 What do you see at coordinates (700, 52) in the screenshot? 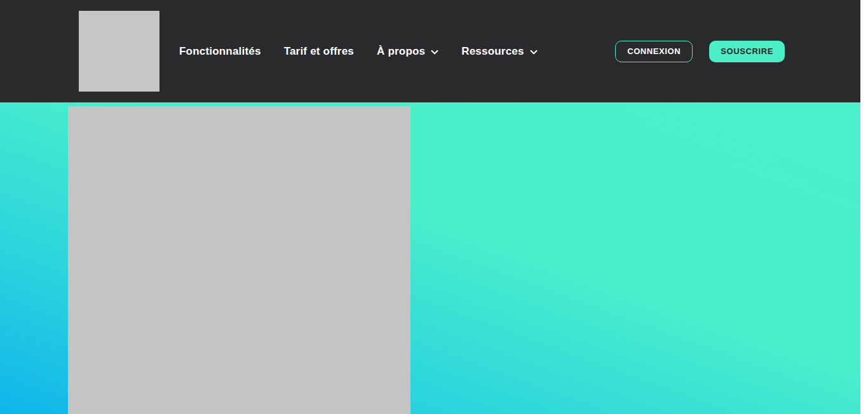
I see `header-actions: CONNEXION SOUSCRIRE` at bounding box center [700, 52].